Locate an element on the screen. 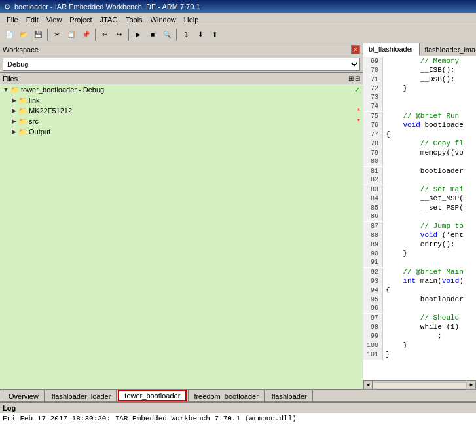  toolbar-cut: ✂ is located at coordinates (57, 35).